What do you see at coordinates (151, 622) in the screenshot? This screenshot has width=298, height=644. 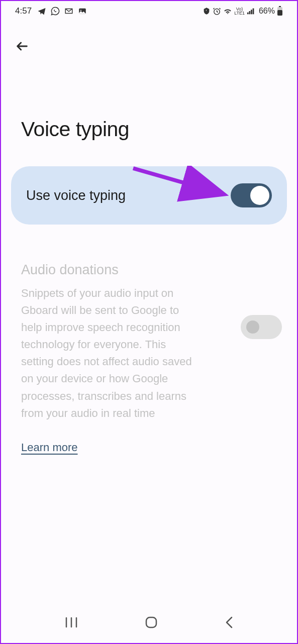 I see `home-button` at bounding box center [151, 622].